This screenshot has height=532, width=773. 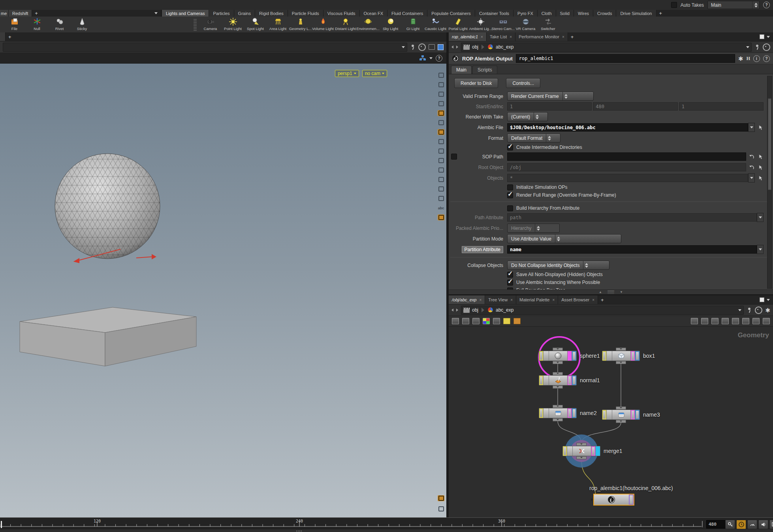 I want to click on network-tab-asset-browser: Asset Browser×, so click(x=578, y=300).